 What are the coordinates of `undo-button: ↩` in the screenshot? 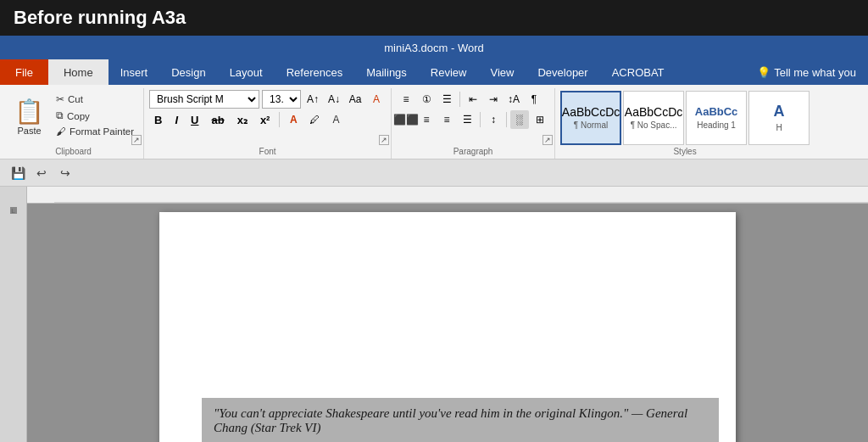 It's located at (42, 173).